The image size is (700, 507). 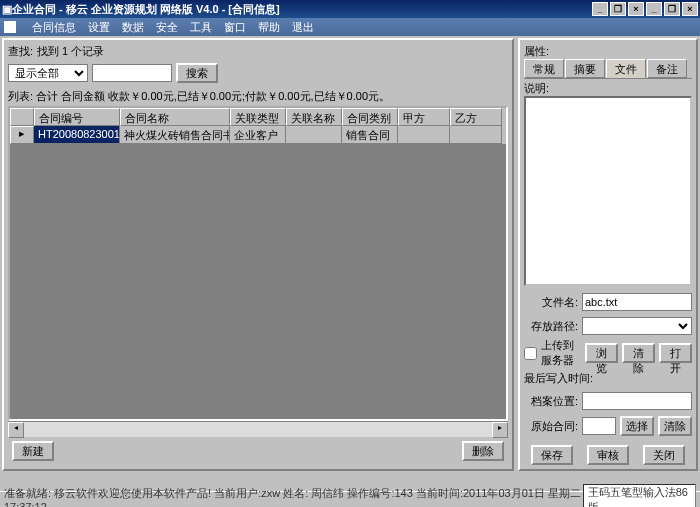 What do you see at coordinates (551, 326) in the screenshot?
I see `path-label: 存放路径:` at bounding box center [551, 326].